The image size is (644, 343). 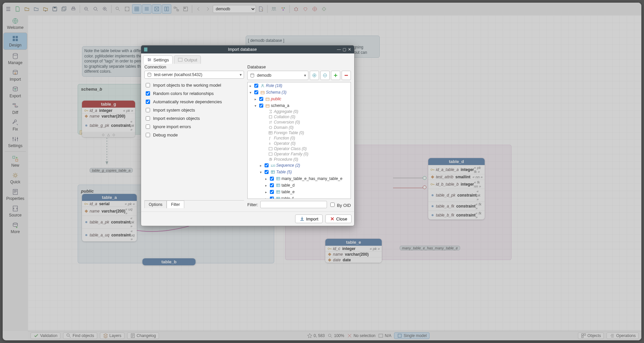 What do you see at coordinates (299, 143) in the screenshot?
I see `tree-node: ±Operator (0)` at bounding box center [299, 143].